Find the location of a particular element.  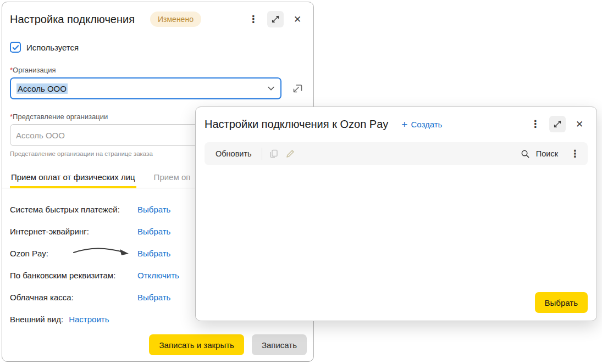

toolbar-menu-button: ⋮ is located at coordinates (575, 154).